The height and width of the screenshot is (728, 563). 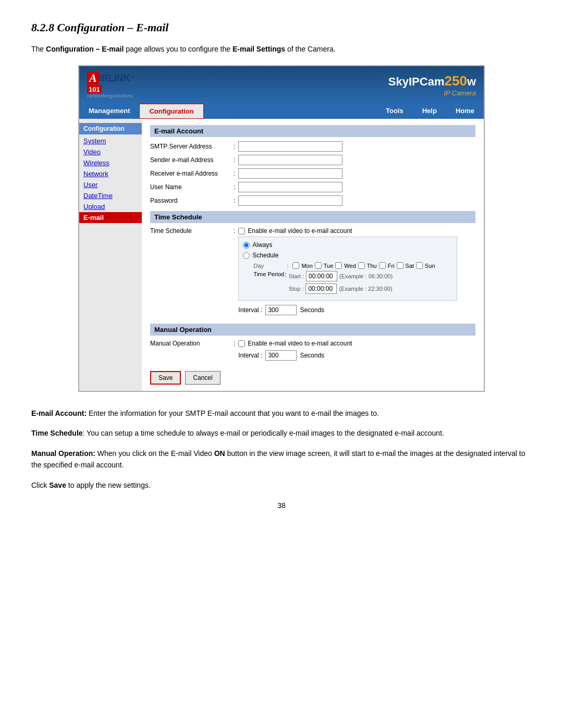 What do you see at coordinates (290, 160) in the screenshot?
I see `sender-email-input` at bounding box center [290, 160].